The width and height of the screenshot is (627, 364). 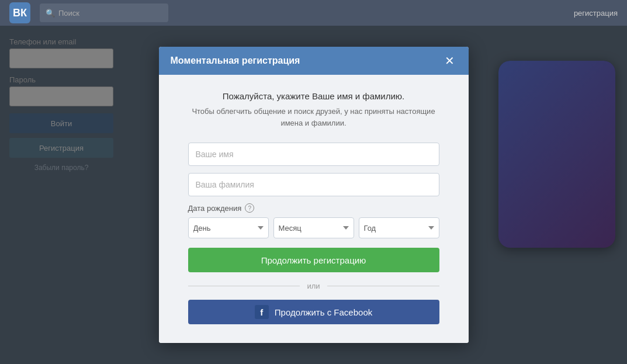 I want to click on day-select: День, so click(x=228, y=228).